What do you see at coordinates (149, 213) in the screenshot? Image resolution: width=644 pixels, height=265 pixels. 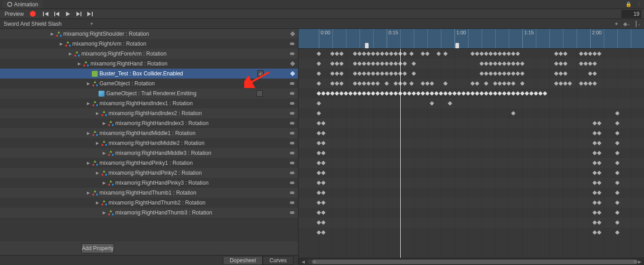 I see `property-row: ▶mixamorig:RightHandThumb3 : Rotation` at bounding box center [149, 213].